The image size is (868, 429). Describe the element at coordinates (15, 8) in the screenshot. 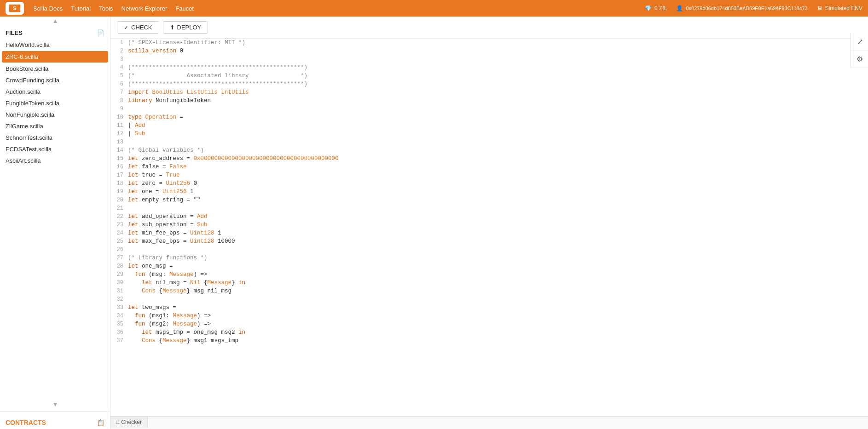

I see `logo: S` at that location.